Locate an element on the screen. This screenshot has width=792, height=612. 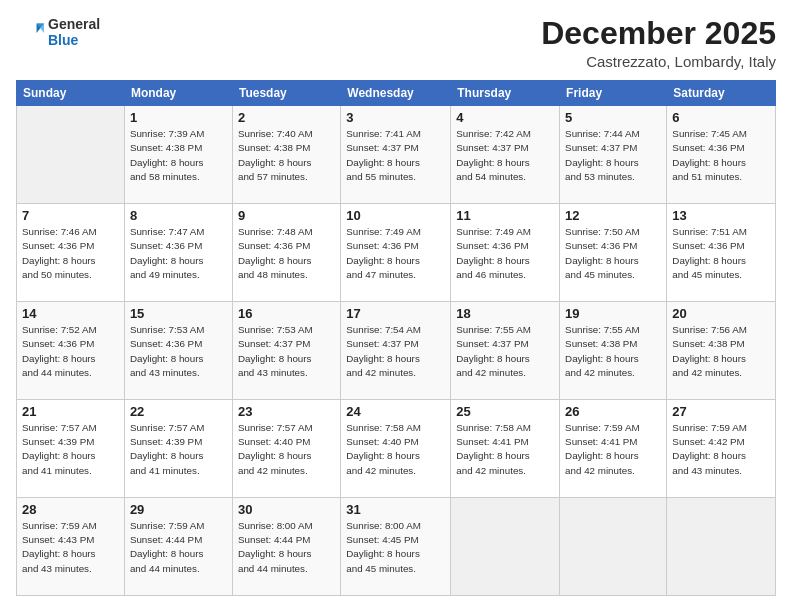
day-info: Sunrise: 7:59 AMSunset: 4:44 PMDaylight:… is located at coordinates (178, 548).